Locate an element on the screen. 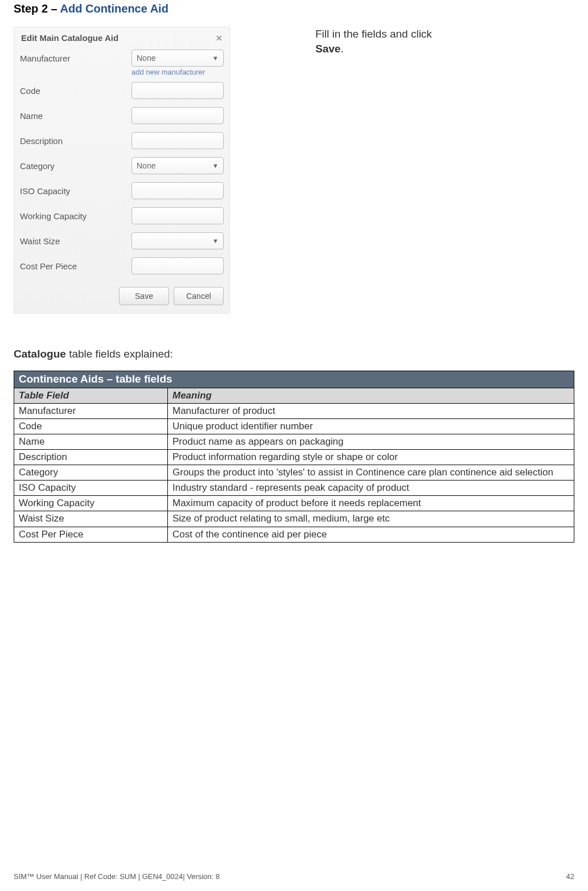 This screenshot has height=891, width=588. close-icon: ✕ is located at coordinates (219, 38).